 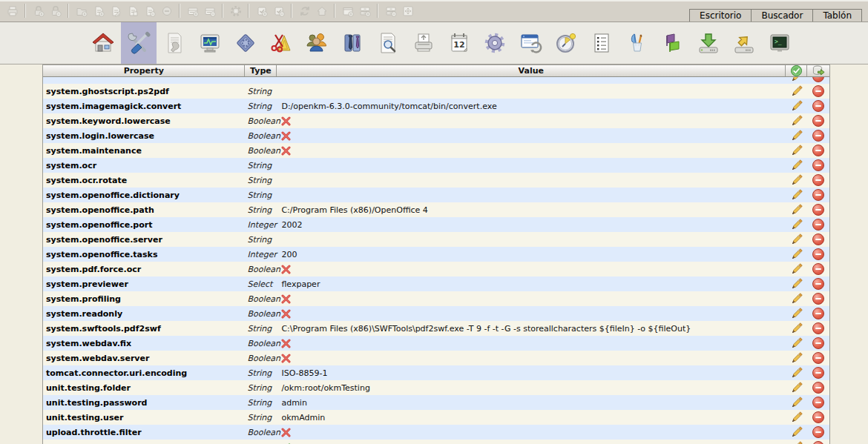 I want to click on wardrobe-ties-icon, so click(x=352, y=43).